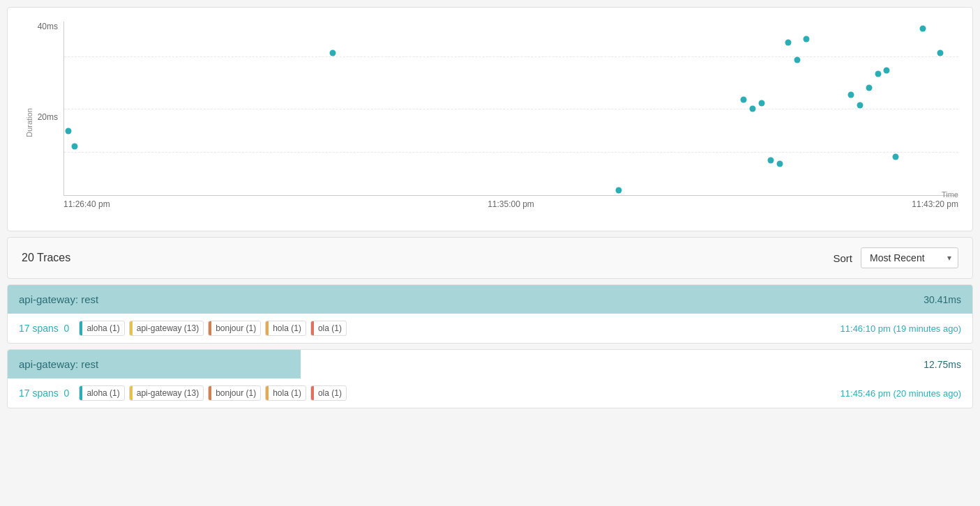  Describe the element at coordinates (942, 300) in the screenshot. I see `trace-duration-1: 30.41ms` at that location.